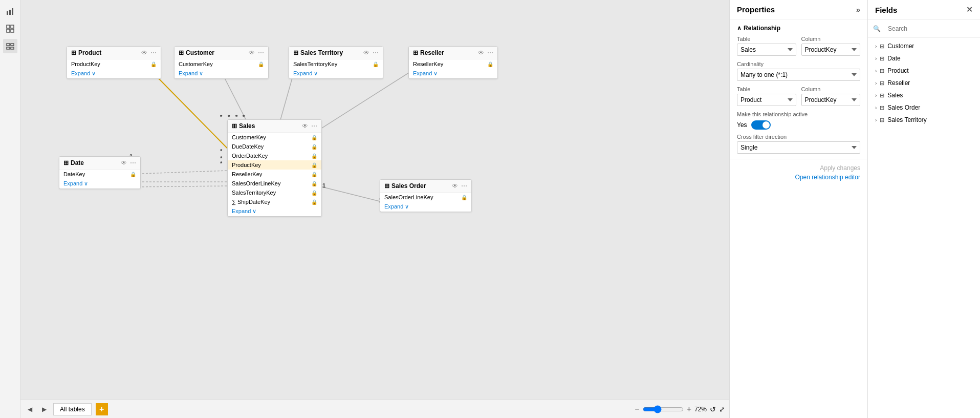 Image resolution: width=980 pixels, height=418 pixels. I want to click on fields-item-product: › ⊞ Product, so click(924, 71).